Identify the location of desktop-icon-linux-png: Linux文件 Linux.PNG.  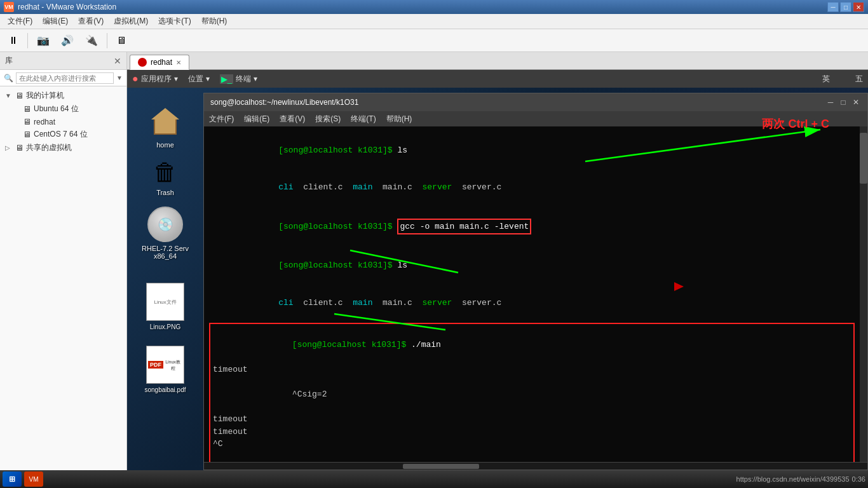
(165, 306).